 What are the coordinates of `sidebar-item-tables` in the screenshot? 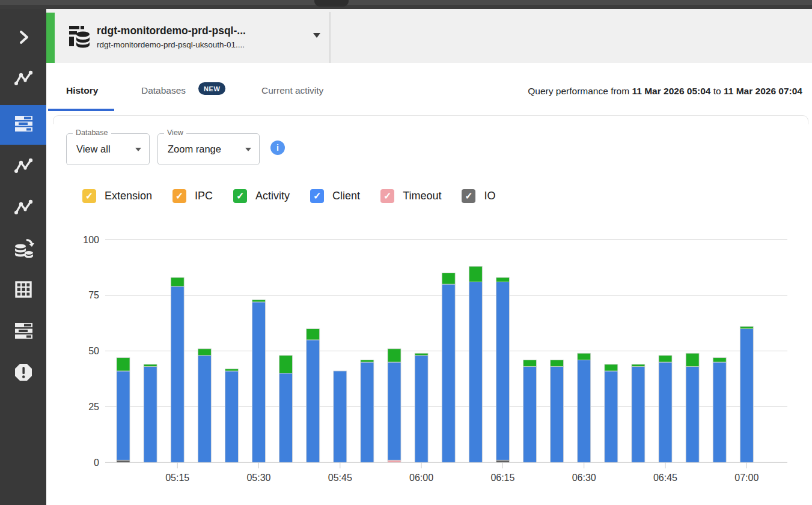 It's located at (23, 291).